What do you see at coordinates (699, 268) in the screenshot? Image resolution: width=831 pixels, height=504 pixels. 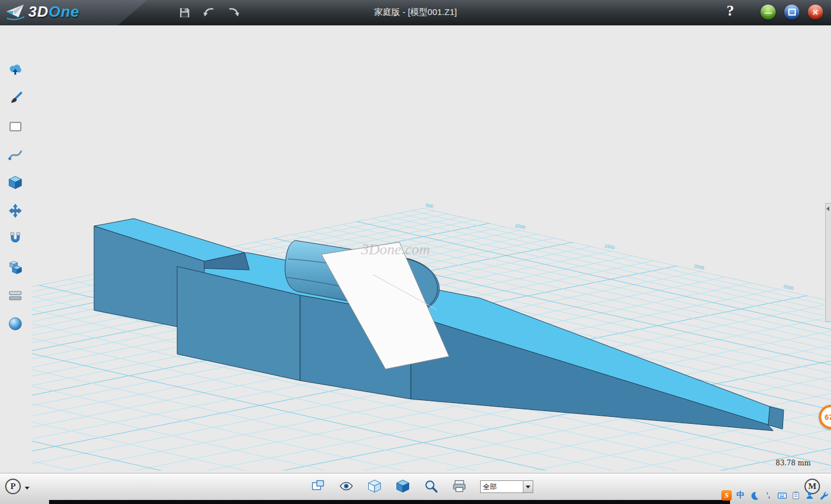 I see `grid-scale-label: 2000` at bounding box center [699, 268].